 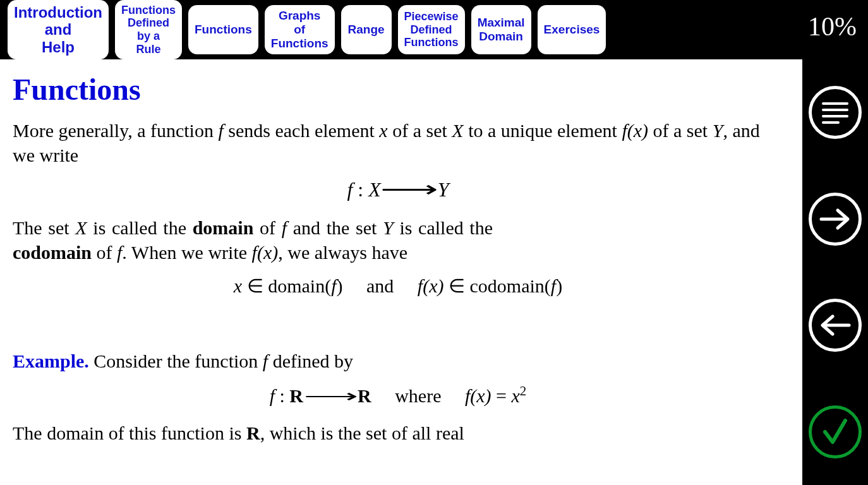 What do you see at coordinates (398, 90) in the screenshot?
I see `page-title: Functions` at bounding box center [398, 90].